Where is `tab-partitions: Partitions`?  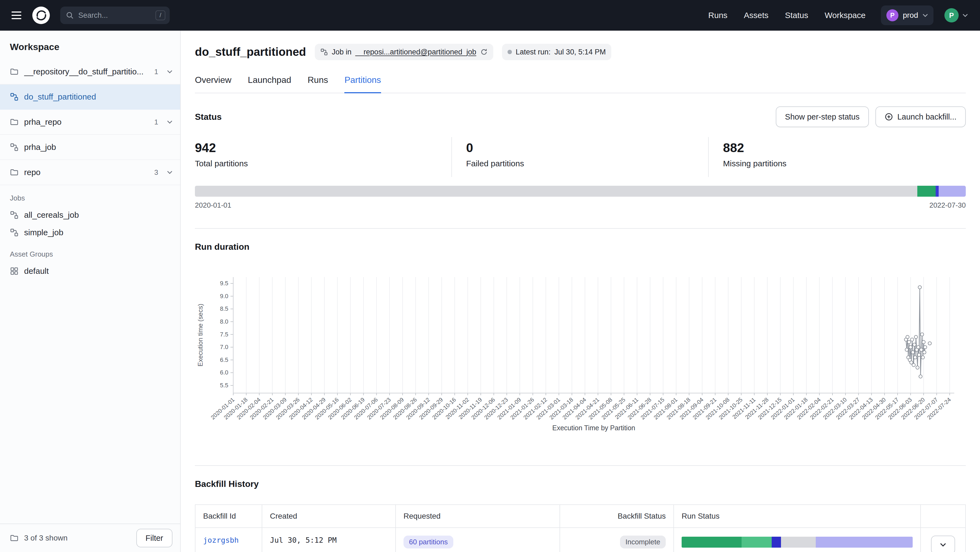 tab-partitions: Partitions is located at coordinates (363, 84).